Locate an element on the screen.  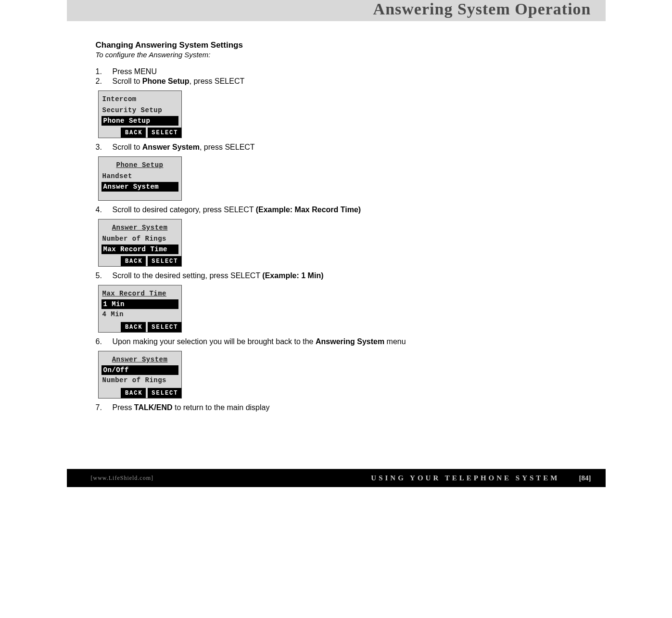
step-5: Scroll to the desired setting, press SEL… is located at coordinates (336, 276).